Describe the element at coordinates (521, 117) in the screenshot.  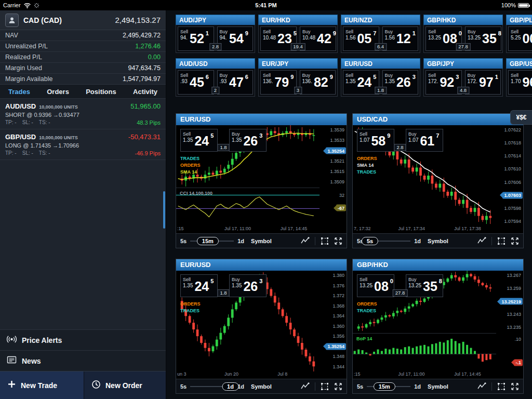
I see `currency-drawer-tab: ¥$€` at that location.